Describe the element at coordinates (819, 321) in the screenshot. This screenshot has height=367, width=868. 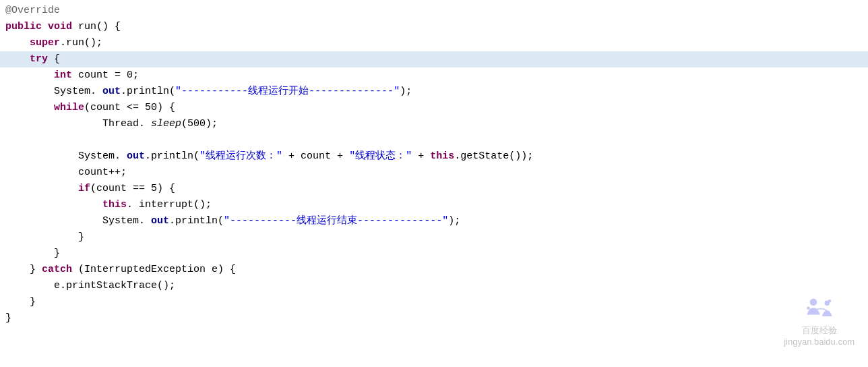
I see `watermark: 百度经验jingyan.baidu.com` at that location.